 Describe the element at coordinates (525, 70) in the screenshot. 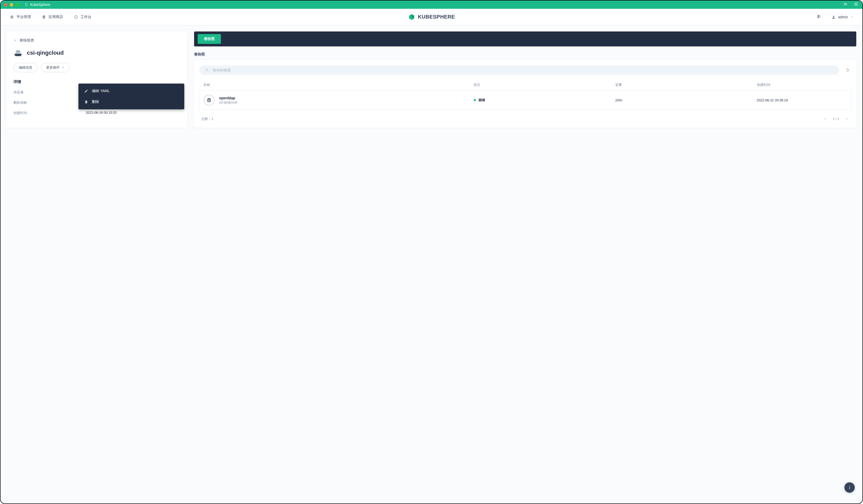

I see `search-row` at that location.